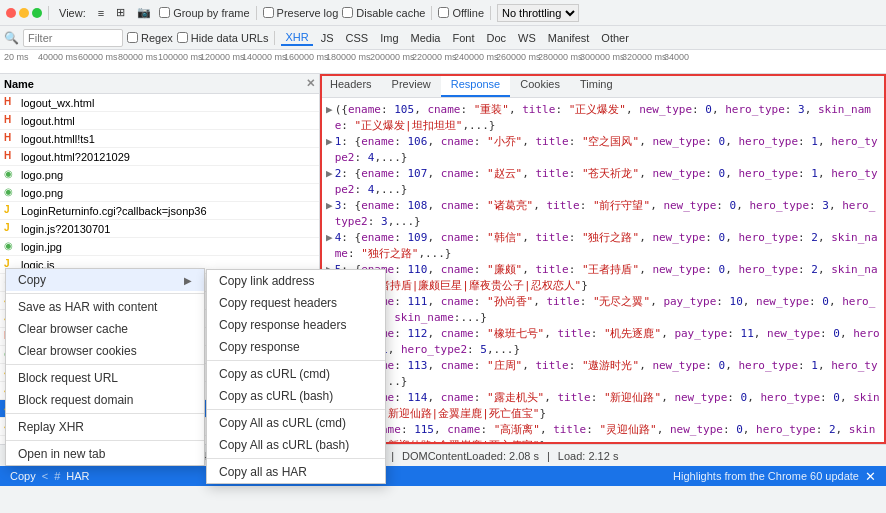 The width and height of the screenshot is (886, 513). Describe the element at coordinates (676, 57) in the screenshot. I see `tick-34000ms: 34000` at that location.